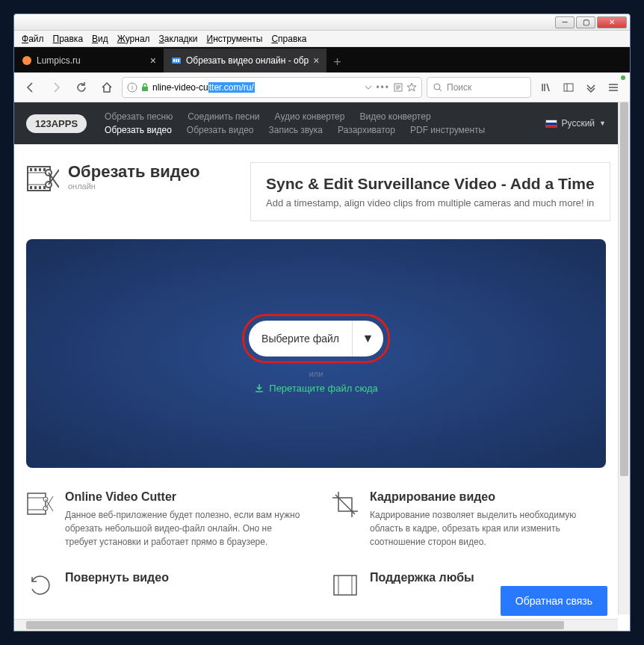 The image size is (644, 645). I want to click on feature-crop: Кадрирование видео Кадрирование позволяе…, so click(468, 519).